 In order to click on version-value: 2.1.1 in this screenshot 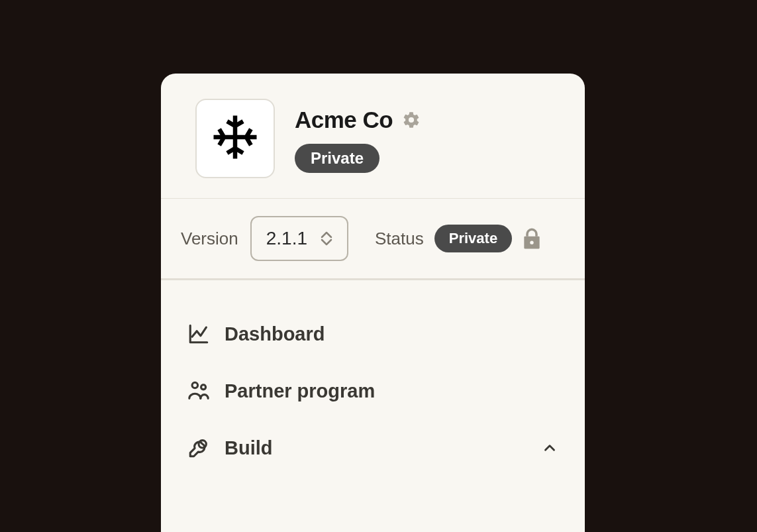, I will do `click(287, 239)`.